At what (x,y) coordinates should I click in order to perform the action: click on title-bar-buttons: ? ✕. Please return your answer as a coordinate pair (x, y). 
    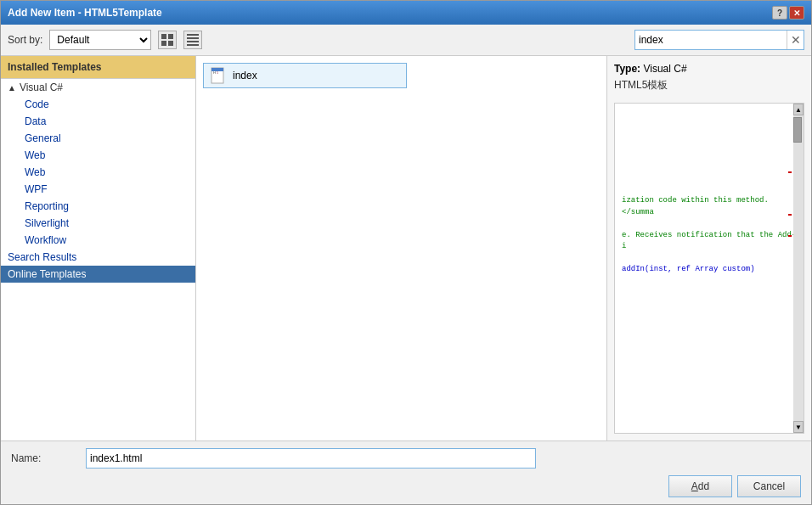
    Looking at the image, I should click on (788, 13).